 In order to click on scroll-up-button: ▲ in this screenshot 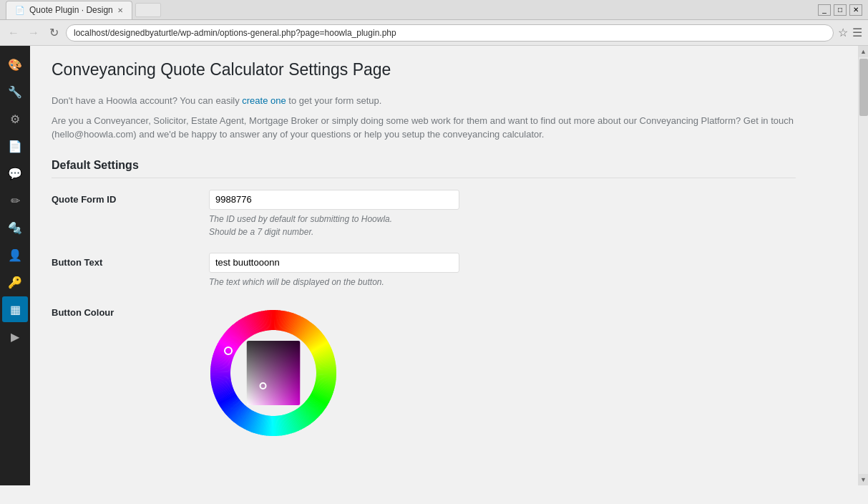, I will do `click(863, 52)`.